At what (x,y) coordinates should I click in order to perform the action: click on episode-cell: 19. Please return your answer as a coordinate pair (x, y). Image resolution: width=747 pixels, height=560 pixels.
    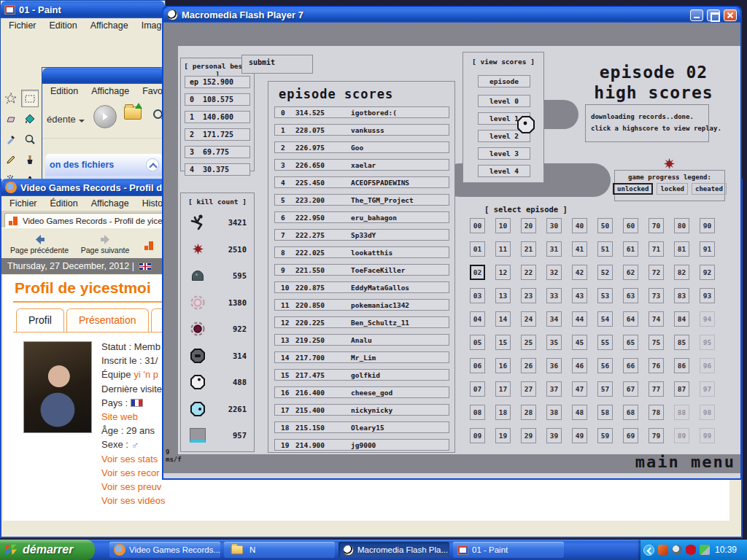
    Looking at the image, I should click on (503, 436).